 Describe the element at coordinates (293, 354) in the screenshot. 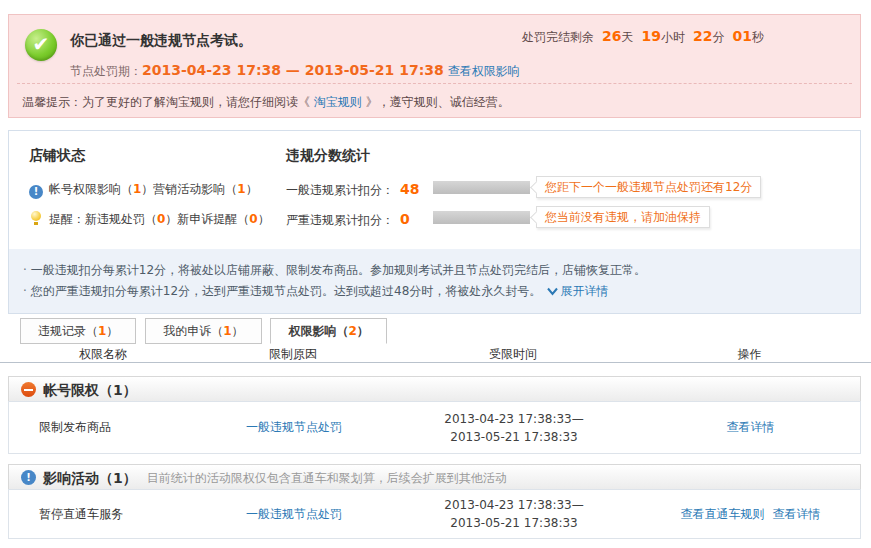

I see `col-header-restriction-reason: 限制原因` at that location.